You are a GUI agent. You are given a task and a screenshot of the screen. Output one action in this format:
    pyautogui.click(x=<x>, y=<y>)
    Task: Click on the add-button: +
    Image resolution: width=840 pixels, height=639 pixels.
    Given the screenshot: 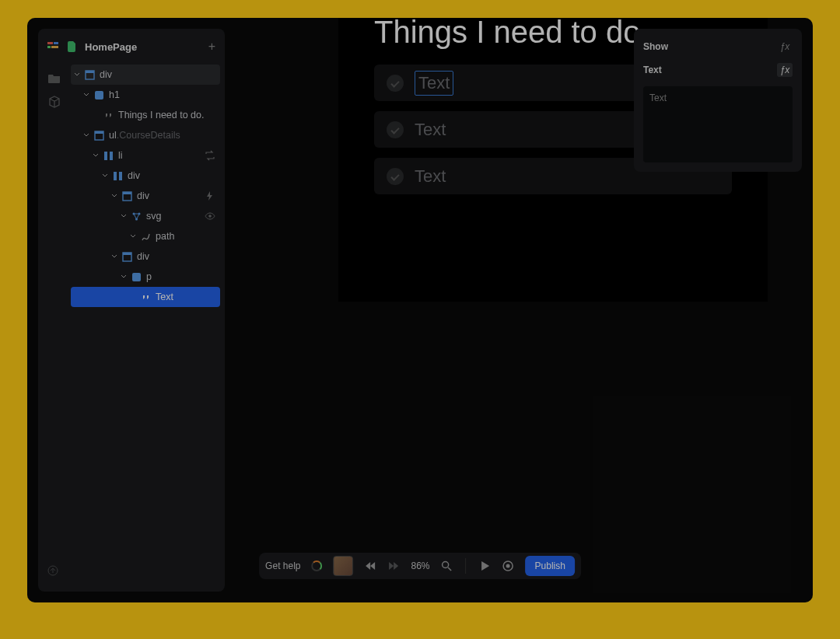 What is the action you would take?
    pyautogui.click(x=212, y=47)
    